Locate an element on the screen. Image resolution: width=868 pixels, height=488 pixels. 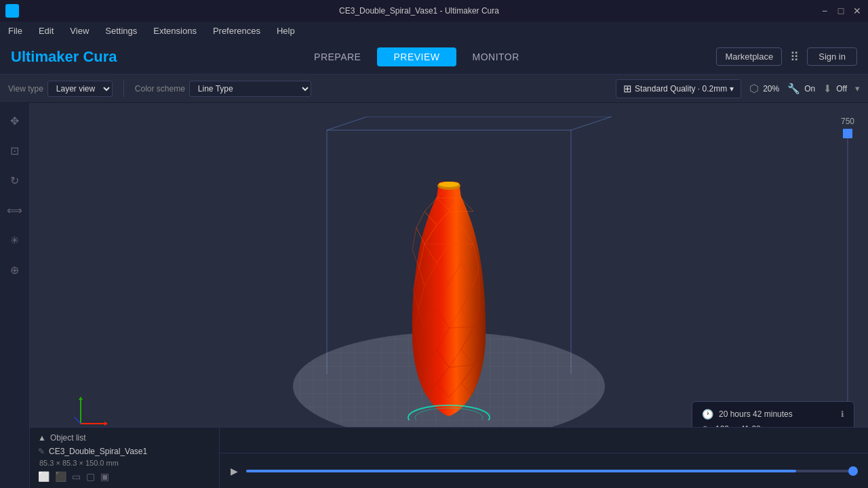
object-dimensions: 85.3 × 85.3 × 150.0 mm is located at coordinates (125, 463).